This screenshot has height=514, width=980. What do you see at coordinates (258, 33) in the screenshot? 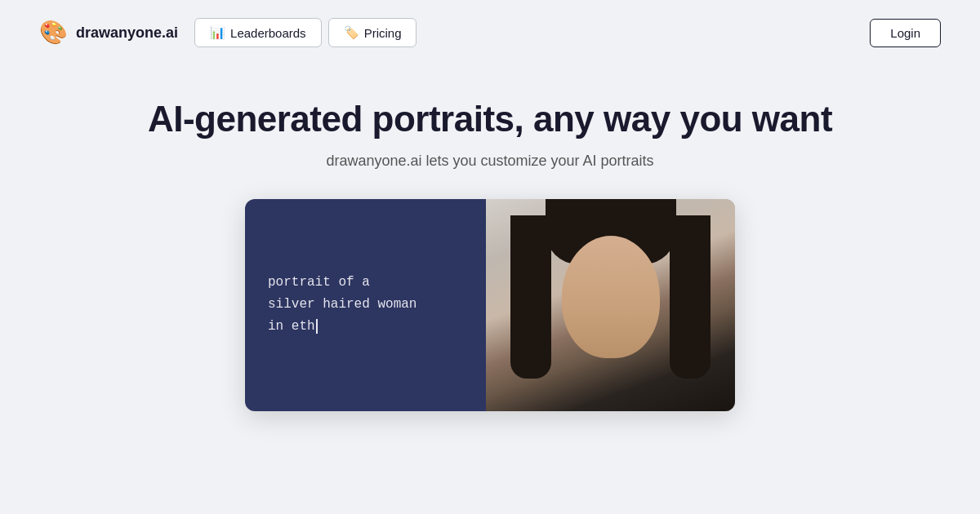
I see `leaderboards-button: 📊 Leaderboards` at bounding box center [258, 33].